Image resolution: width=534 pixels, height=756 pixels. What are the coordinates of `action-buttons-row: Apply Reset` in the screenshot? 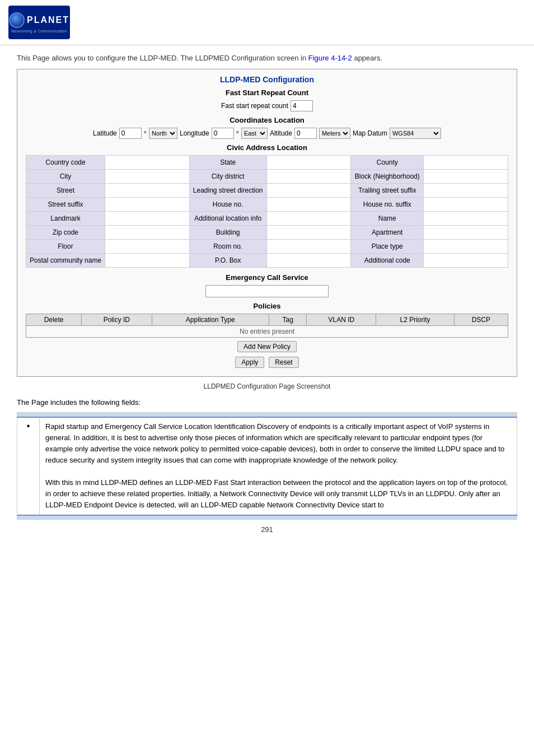 It's located at (267, 362).